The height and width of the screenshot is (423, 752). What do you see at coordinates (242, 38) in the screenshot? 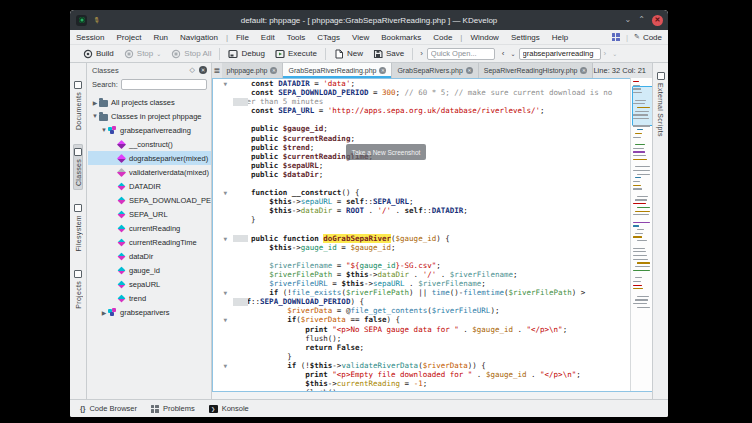
I see `menu-item-file: File` at bounding box center [242, 38].